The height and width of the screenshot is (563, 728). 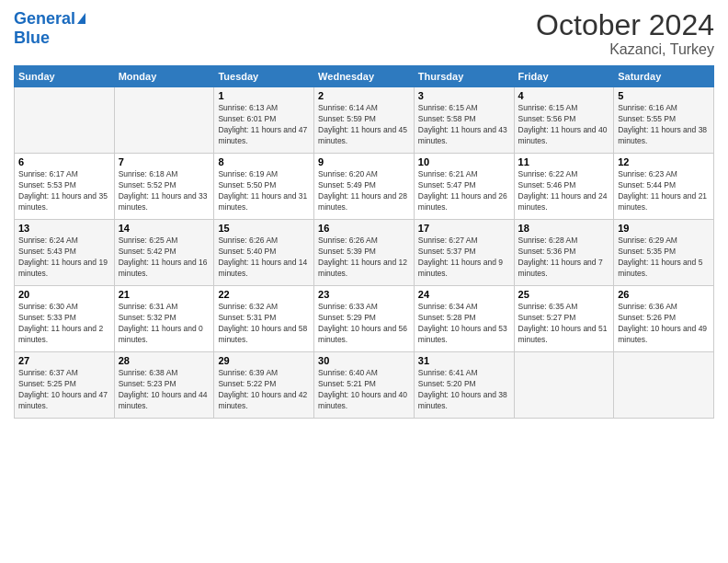 What do you see at coordinates (463, 77) in the screenshot?
I see `col-thursday: Thursday` at bounding box center [463, 77].